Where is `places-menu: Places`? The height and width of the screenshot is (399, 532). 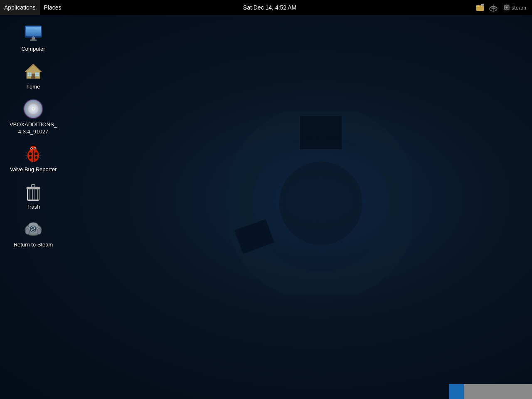 places-menu: Places is located at coordinates (53, 7).